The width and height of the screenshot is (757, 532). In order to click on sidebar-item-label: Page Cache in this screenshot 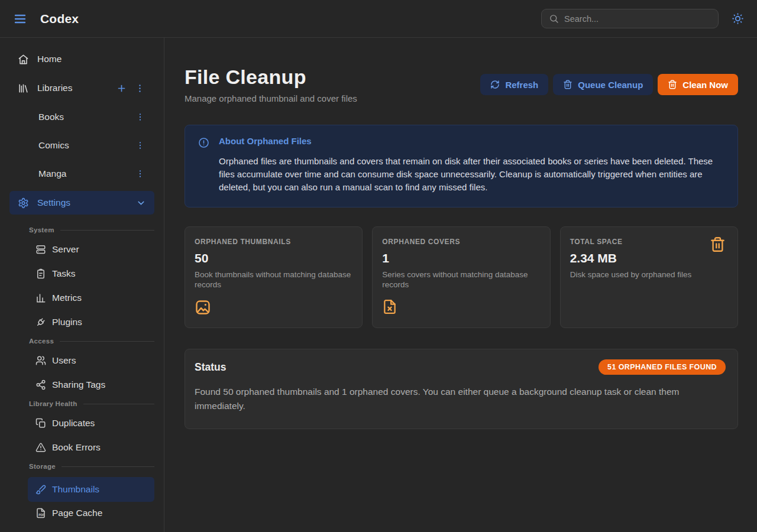, I will do `click(77, 513)`.